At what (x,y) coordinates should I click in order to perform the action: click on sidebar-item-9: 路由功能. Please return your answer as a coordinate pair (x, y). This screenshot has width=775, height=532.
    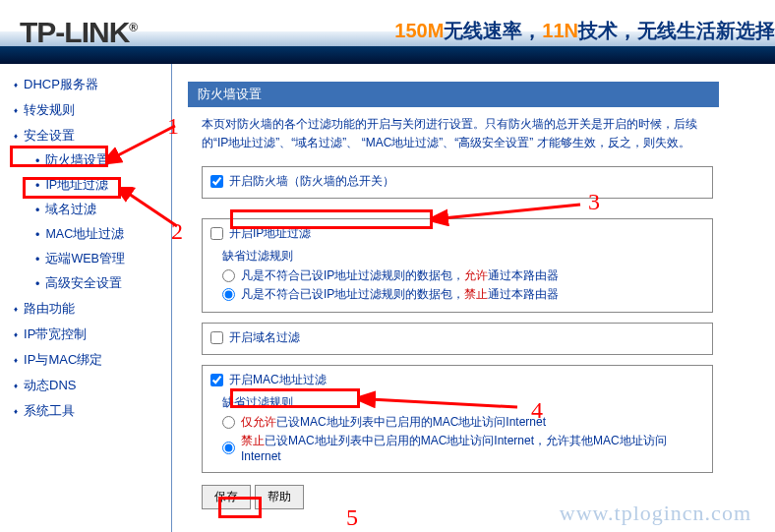
    Looking at the image, I should click on (92, 309).